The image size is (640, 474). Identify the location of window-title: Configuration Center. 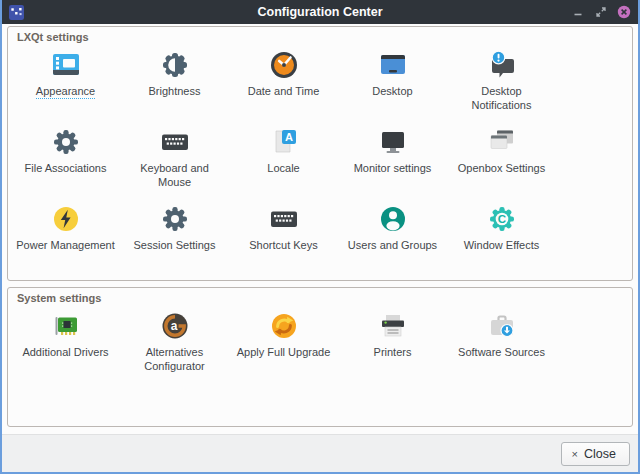
(320, 12).